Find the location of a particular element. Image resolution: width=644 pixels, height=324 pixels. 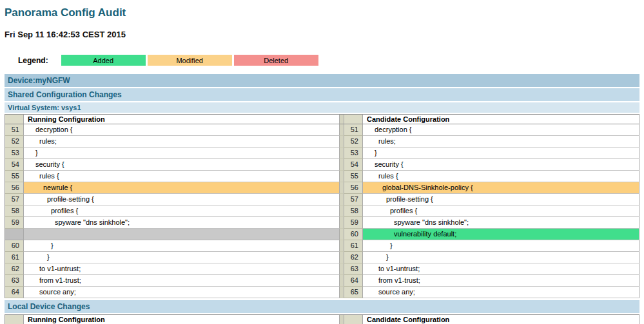

legend-swatches: AddedModifiedDeleted is located at coordinates (190, 61).